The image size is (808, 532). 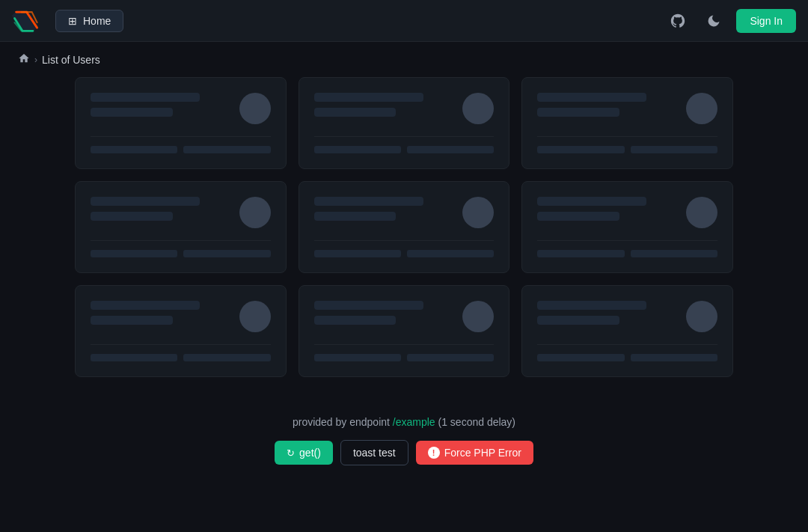 What do you see at coordinates (71, 60) in the screenshot?
I see `breadcrumb-current: List of Users` at bounding box center [71, 60].